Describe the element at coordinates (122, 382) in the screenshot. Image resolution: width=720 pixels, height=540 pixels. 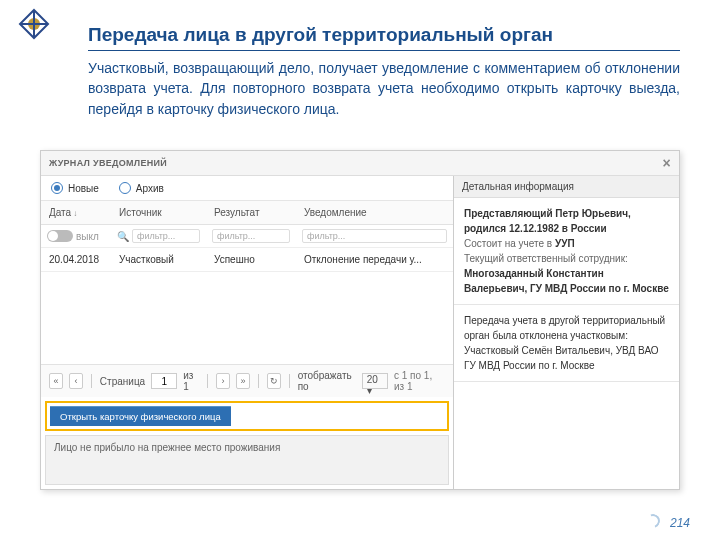
I see `pager-page-label: Страница` at that location.